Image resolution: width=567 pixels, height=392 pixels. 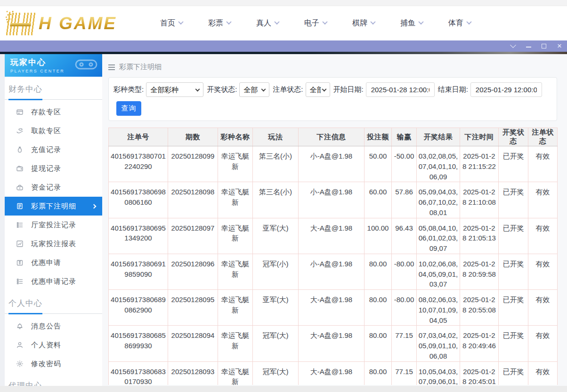 I want to click on footer-strip, so click(x=284, y=389).